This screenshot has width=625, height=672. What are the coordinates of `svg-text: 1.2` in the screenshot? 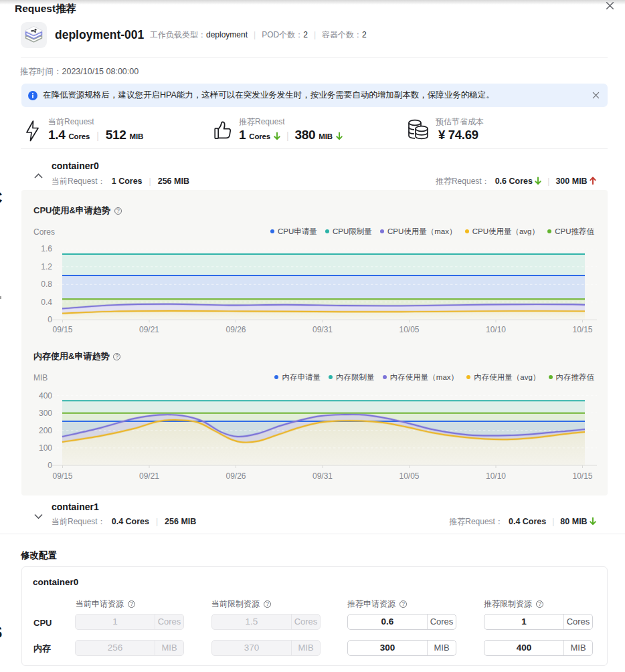 It's located at (47, 267).